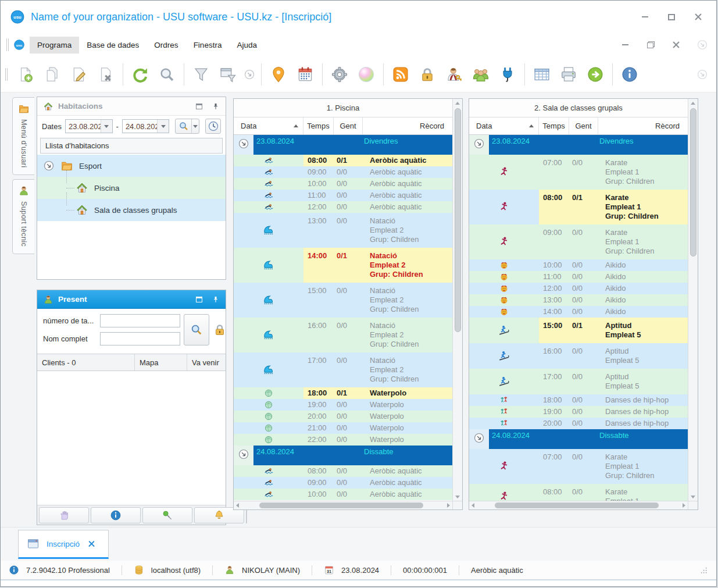 Image resolution: width=718 pixels, height=588 pixels. Describe the element at coordinates (167, 515) in the screenshot. I see `pin-green-button` at that location.